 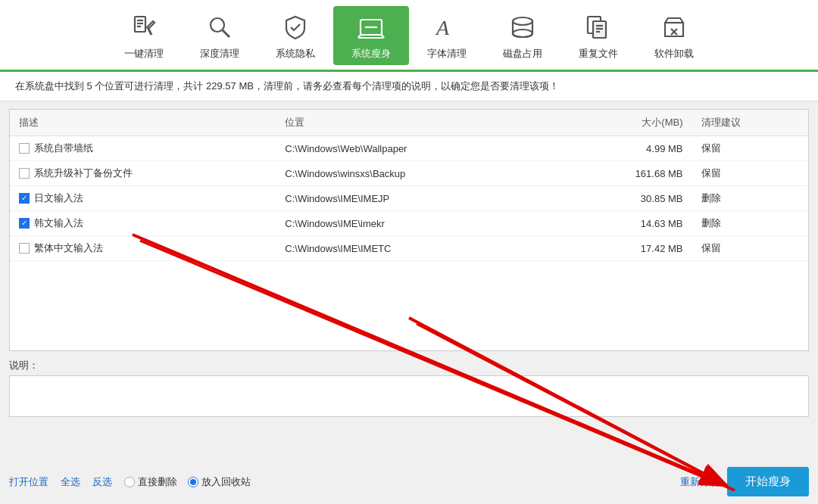 I want to click on toolbar-label-chongfu: 重复文件, so click(x=598, y=54).